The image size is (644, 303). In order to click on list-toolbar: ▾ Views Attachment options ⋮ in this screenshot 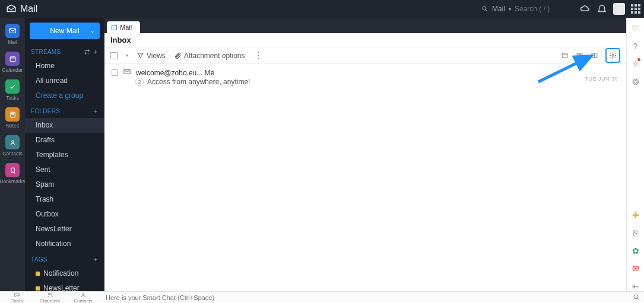, I will do `click(366, 56)`.